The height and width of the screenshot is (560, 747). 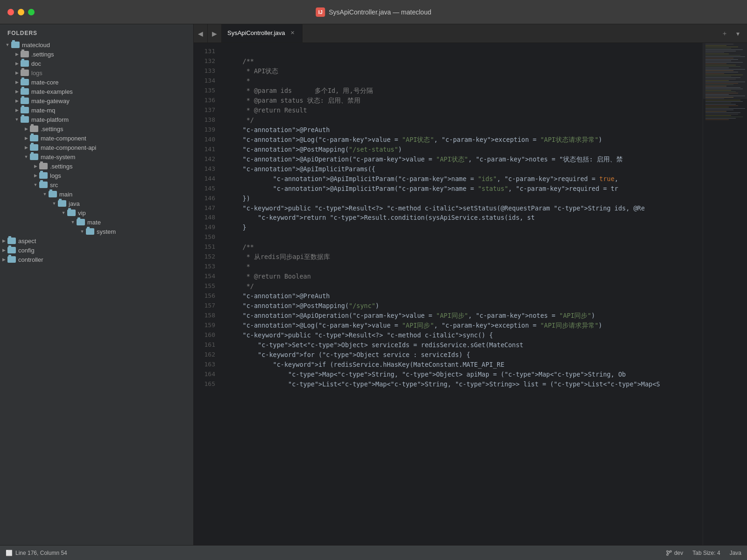 What do you see at coordinates (54, 185) in the screenshot?
I see `tree-item-label: src` at bounding box center [54, 185].